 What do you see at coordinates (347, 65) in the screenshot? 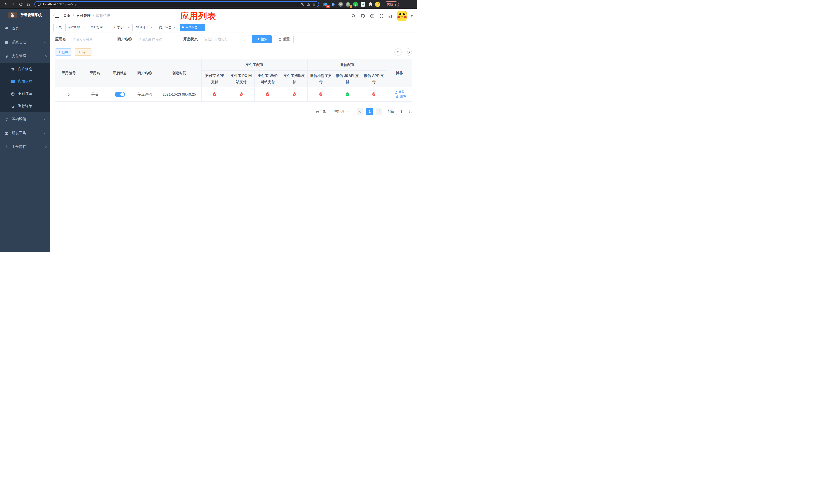
I see `group-header-wechat: 微信配置` at bounding box center [347, 65].